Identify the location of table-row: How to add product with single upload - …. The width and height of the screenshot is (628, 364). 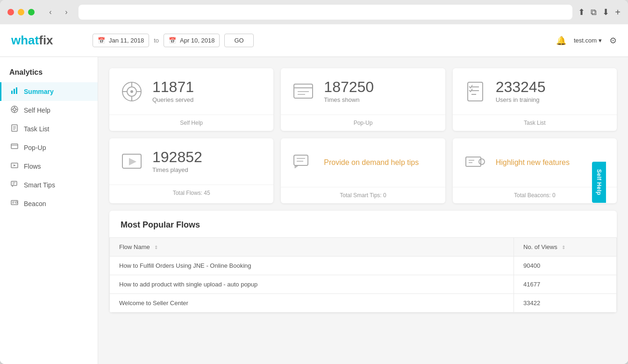
(364, 285).